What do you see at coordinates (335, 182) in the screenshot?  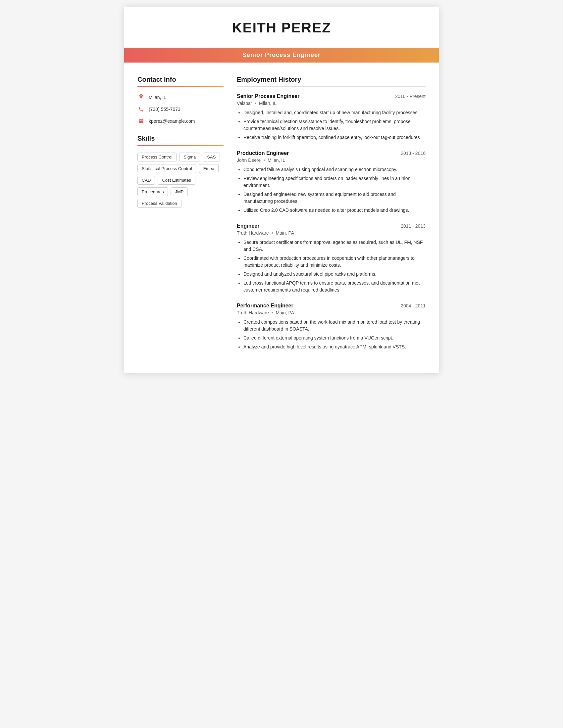 I see `job-bullet: Review engineering specifications and or…` at bounding box center [335, 182].